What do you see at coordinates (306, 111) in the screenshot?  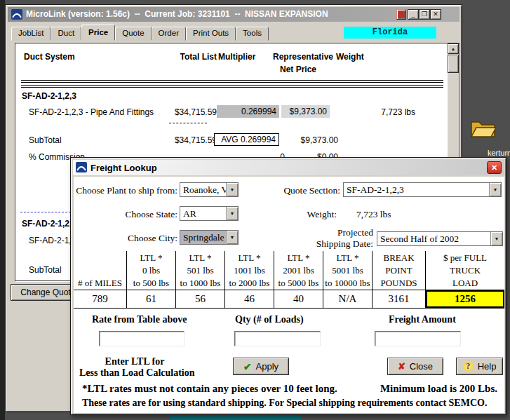 I see `row1-netprice-cell: $9,373.00` at bounding box center [306, 111].